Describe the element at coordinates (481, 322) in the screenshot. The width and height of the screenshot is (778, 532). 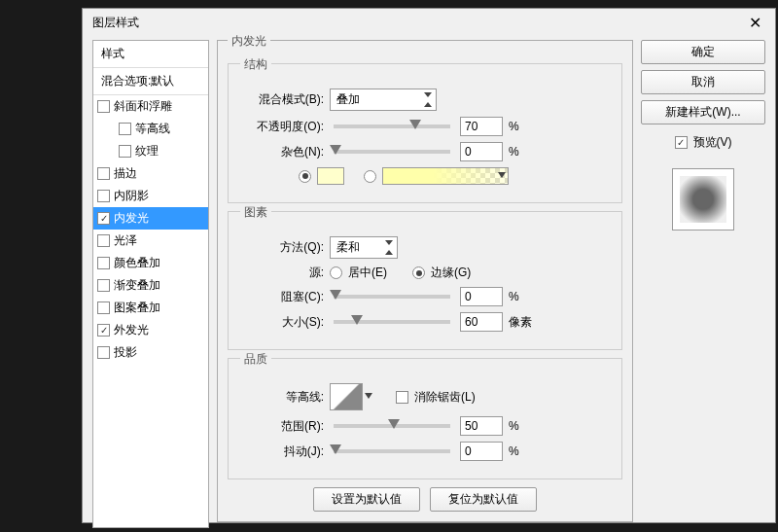
I see `size-input: 60` at that location.